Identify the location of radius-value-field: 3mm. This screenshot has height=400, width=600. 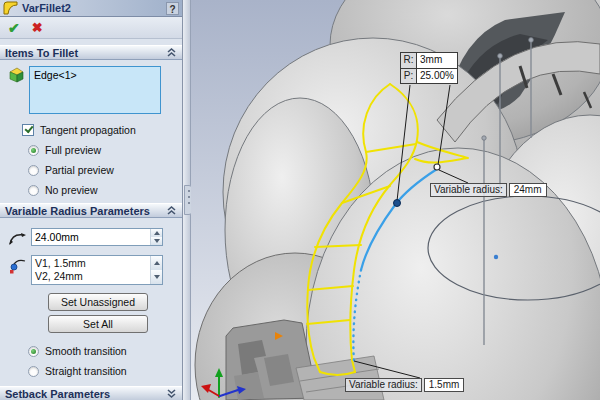
(436, 60).